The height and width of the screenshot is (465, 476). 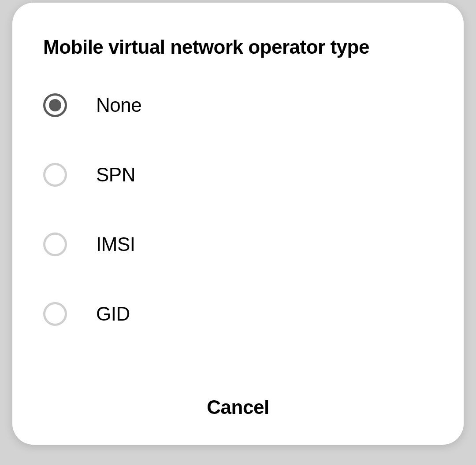 I want to click on radio-selected-dot-icon, so click(x=55, y=105).